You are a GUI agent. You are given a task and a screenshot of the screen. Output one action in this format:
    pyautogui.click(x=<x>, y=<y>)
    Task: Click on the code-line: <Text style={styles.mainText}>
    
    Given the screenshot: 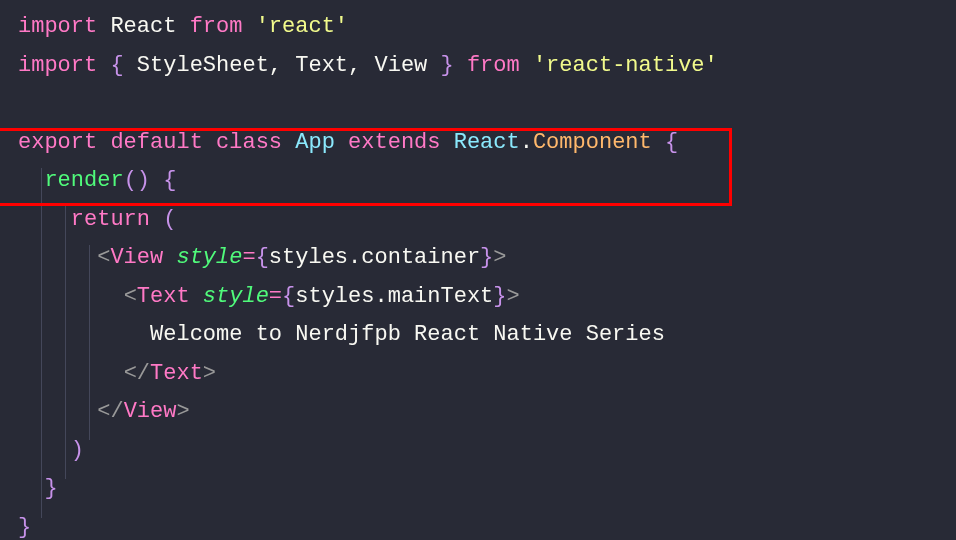 What is the action you would take?
    pyautogui.click(x=487, y=298)
    